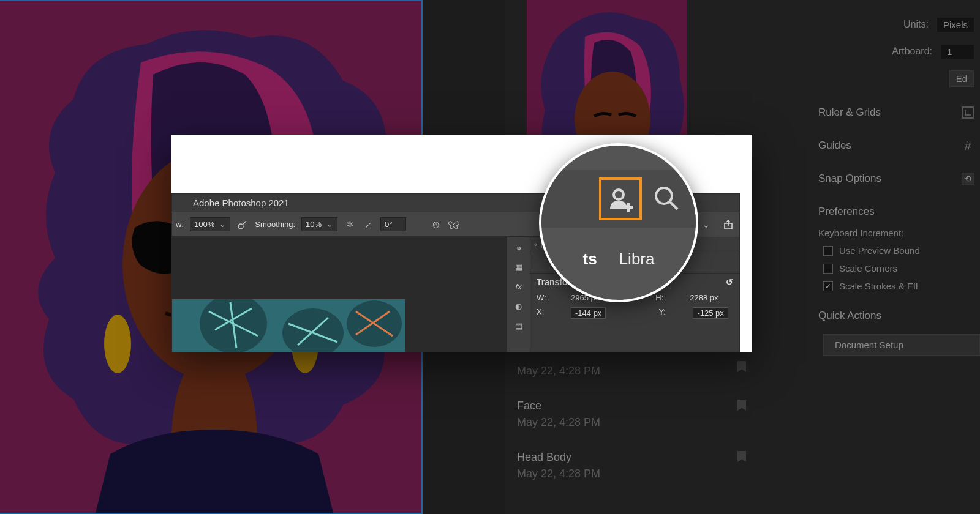  What do you see at coordinates (666, 198) in the screenshot?
I see `search-magnified` at bounding box center [666, 198].